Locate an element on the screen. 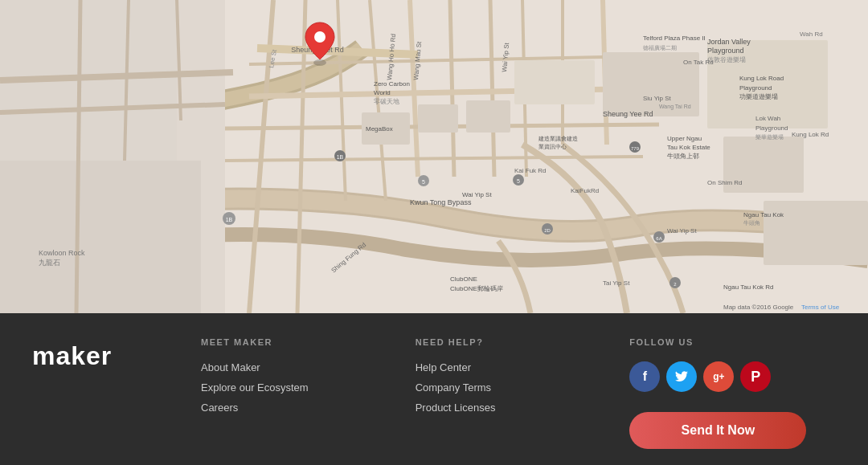 Image resolution: width=868 pixels, height=465 pixels. footer-col-meet-maker: MEET MAKER About Maker Explore our Ecosy… is located at coordinates (301, 379).